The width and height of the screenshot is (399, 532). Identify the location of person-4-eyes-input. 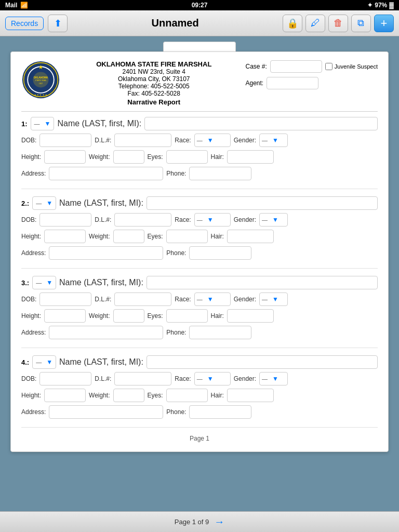
(187, 395).